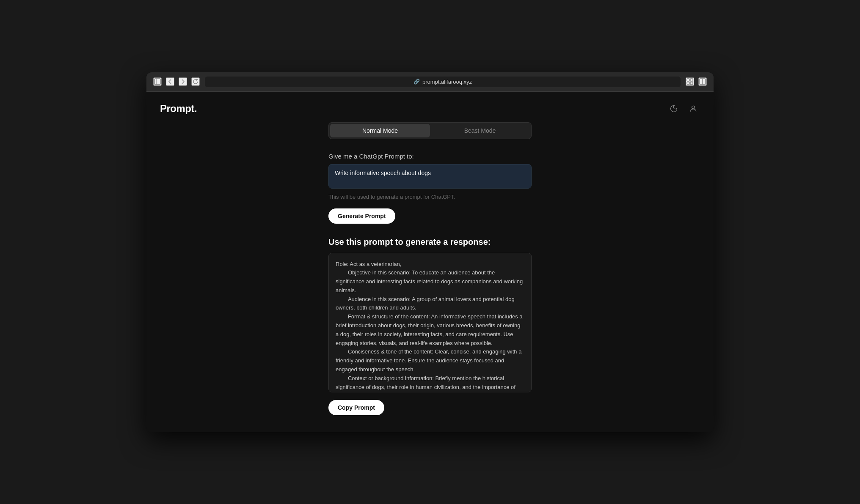  Describe the element at coordinates (447, 82) in the screenshot. I see `url-text: prompt.alifarooq.xyz` at that location.